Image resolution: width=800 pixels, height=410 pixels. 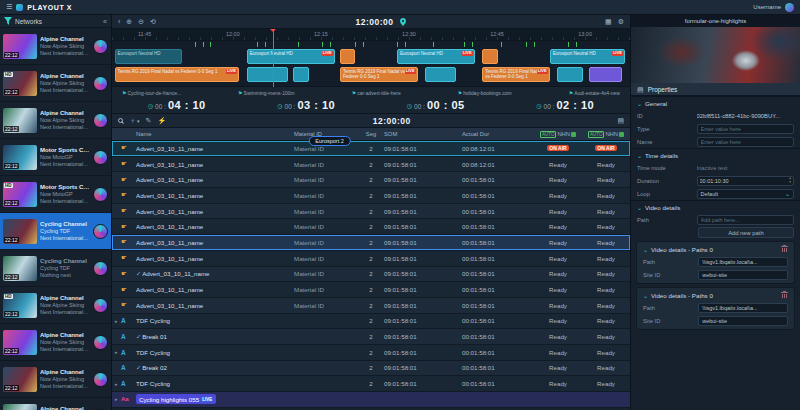 I want to click on avatar, so click(x=790, y=8).